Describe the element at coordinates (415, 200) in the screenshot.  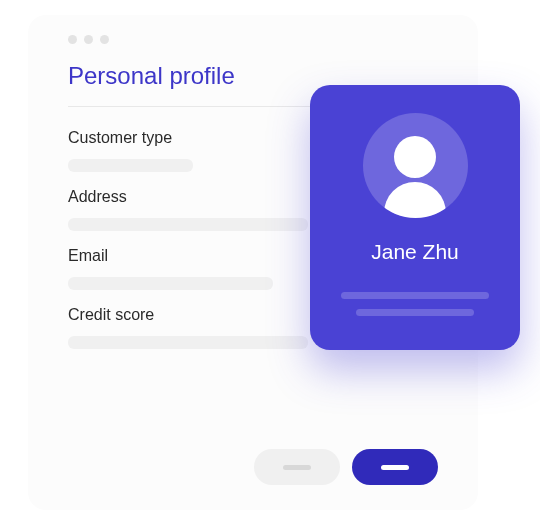
I see `avatar-body-icon` at that location.